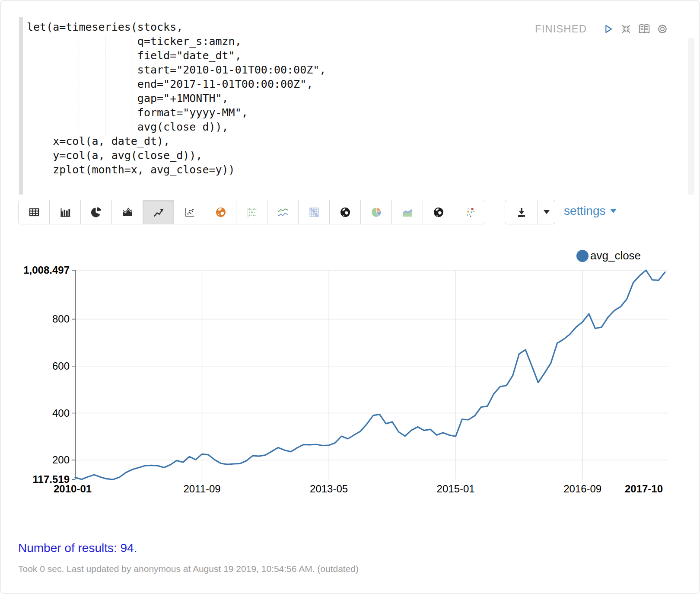  Describe the element at coordinates (644, 489) in the screenshot. I see `svg-text: 2017-10` at that location.